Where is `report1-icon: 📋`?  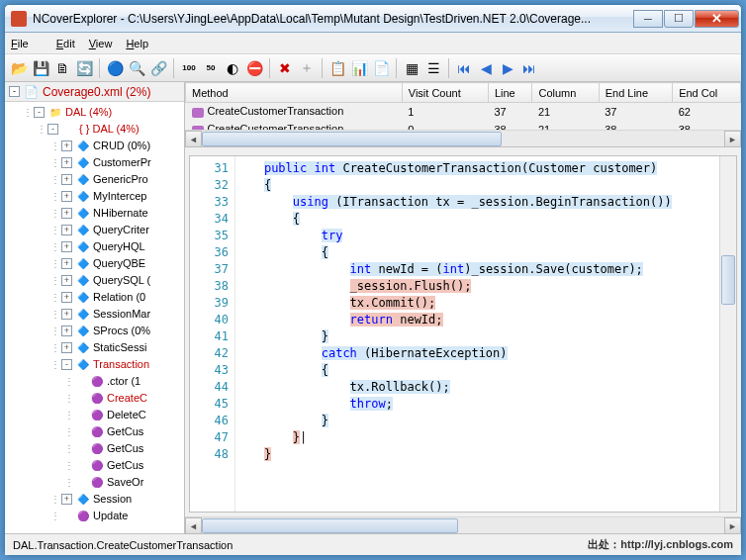 report1-icon: 📋 is located at coordinates (337, 68).